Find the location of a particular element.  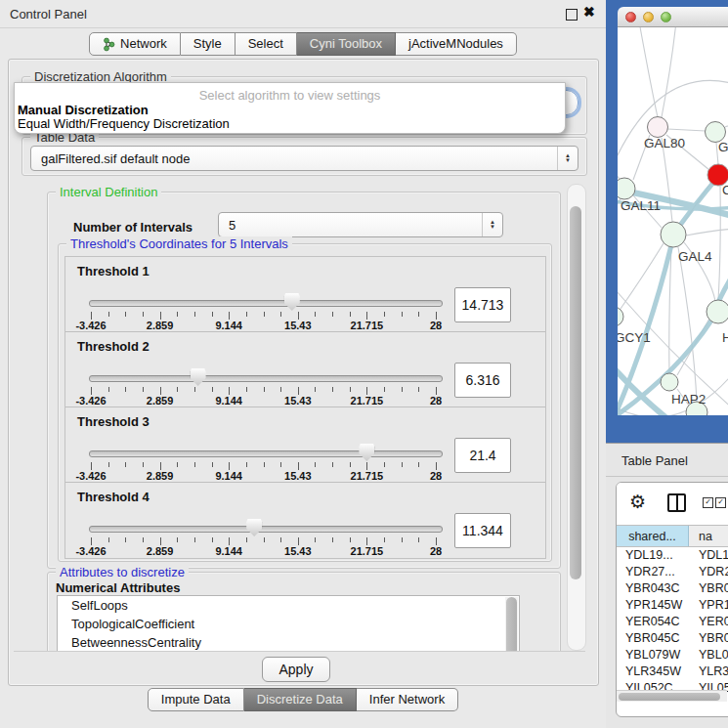

table-row: YDL19...YDL19 is located at coordinates (672, 555).